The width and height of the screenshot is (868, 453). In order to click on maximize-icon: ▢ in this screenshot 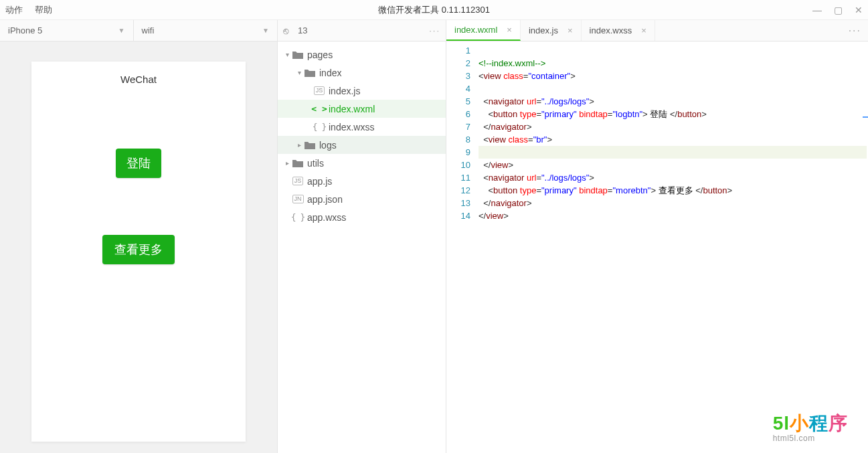, I will do `click(838, 10)`.